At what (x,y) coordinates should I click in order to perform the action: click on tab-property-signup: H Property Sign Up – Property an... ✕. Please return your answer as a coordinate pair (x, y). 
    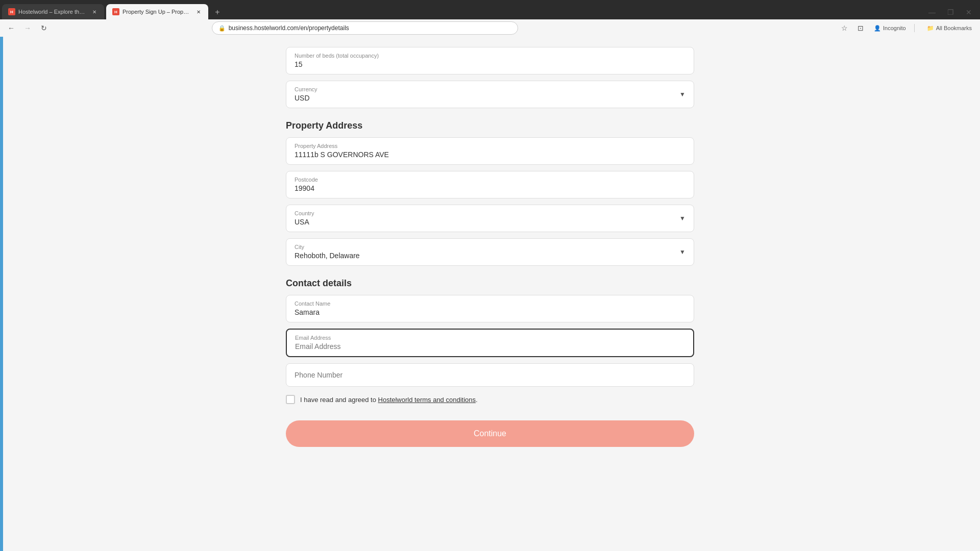
    Looking at the image, I should click on (157, 12).